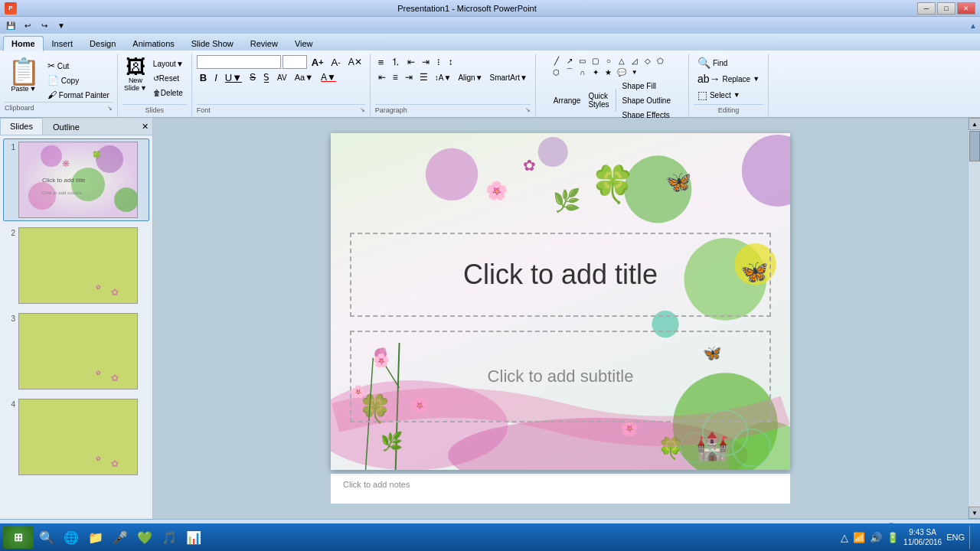  I want to click on replace-button: ab→ Replace ▼, so click(729, 79).